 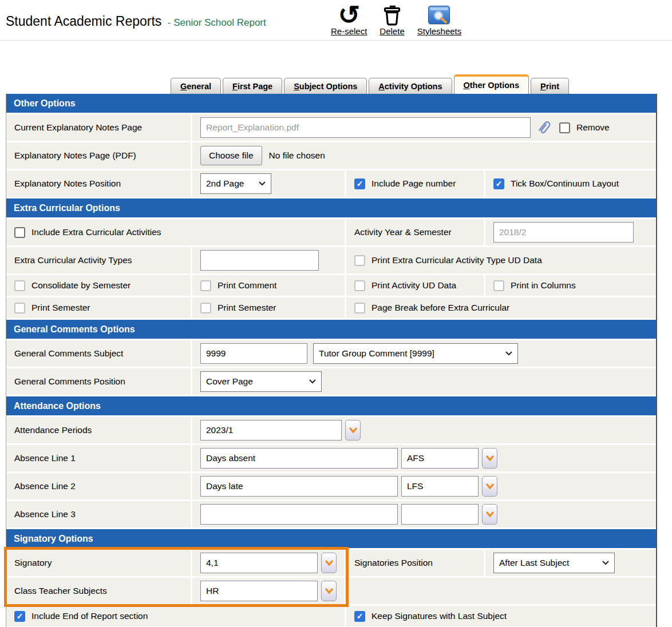 What do you see at coordinates (440, 458) in the screenshot?
I see `absence1-code-input` at bounding box center [440, 458].